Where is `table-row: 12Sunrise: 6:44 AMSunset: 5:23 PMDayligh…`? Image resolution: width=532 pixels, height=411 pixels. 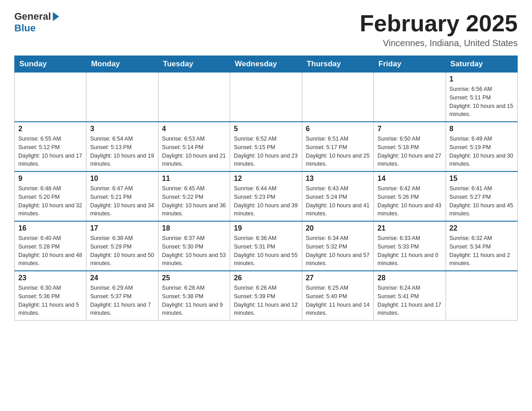 table-row: 12Sunrise: 6:44 AMSunset: 5:23 PMDayligh… is located at coordinates (266, 196).